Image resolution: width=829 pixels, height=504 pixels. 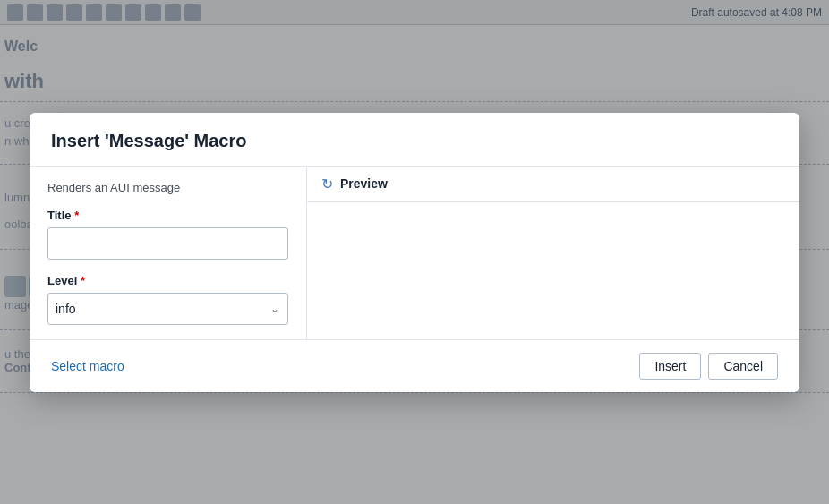 I want to click on modal-form-panel: Renders an AUI message Title * Level * i…, so click(x=168, y=252).